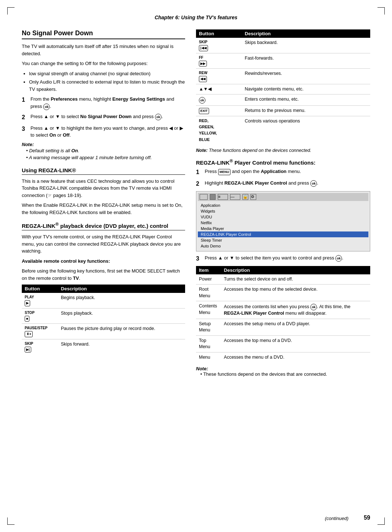 This screenshot has width=392, height=532. I want to click on ok-icon-1: ok, so click(46, 107).